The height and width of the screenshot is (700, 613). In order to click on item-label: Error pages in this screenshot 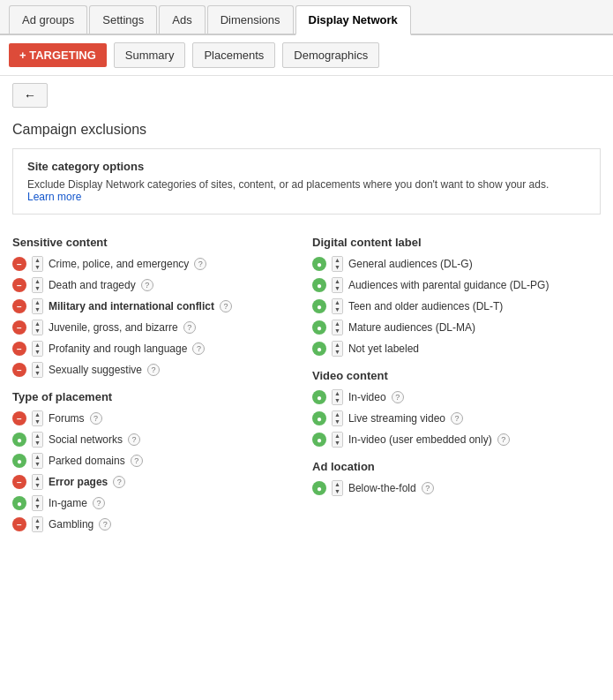, I will do `click(78, 482)`.